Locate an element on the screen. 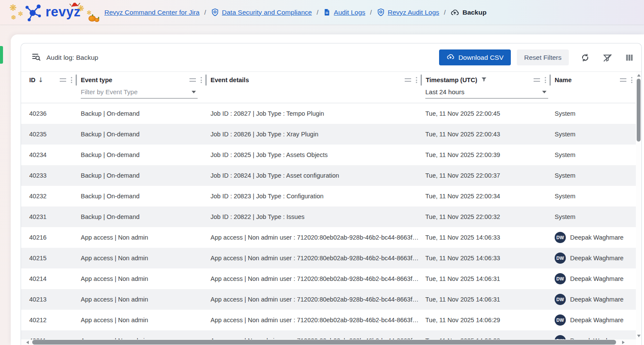 The image size is (644, 345). scroll-down-icon is located at coordinates (639, 336).